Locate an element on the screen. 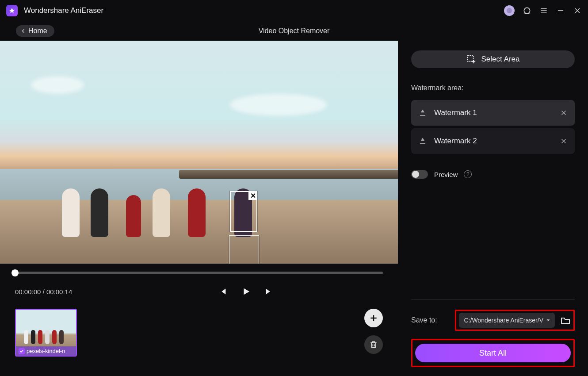  timeline: 00:00:00 / 00:00:14 is located at coordinates (199, 280).